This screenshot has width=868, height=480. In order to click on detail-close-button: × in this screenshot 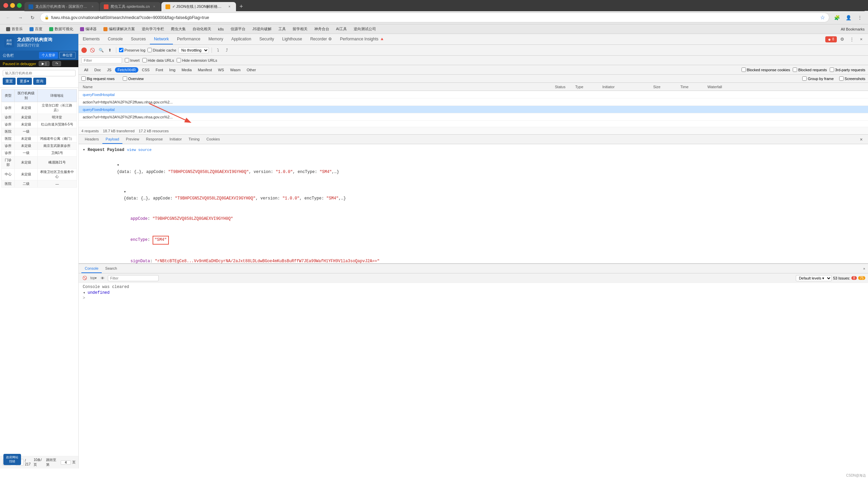, I will do `click(861, 139)`.